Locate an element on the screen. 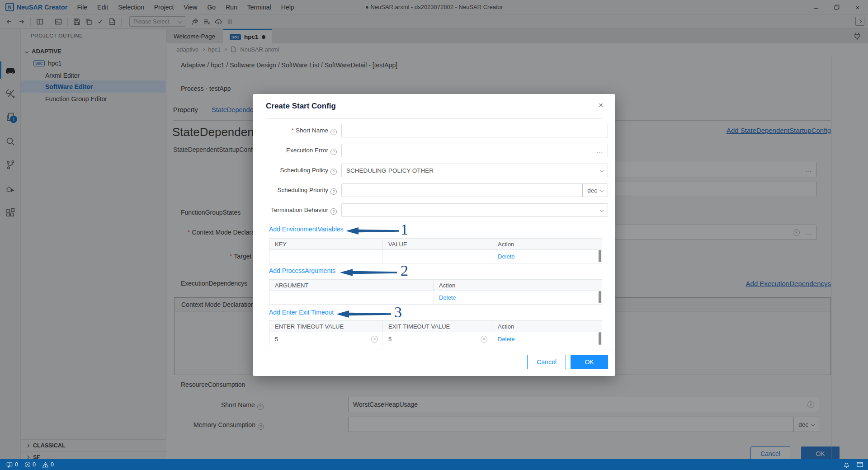 The width and height of the screenshot is (868, 470). execution-error-label: Execution Error? is located at coordinates (299, 150).